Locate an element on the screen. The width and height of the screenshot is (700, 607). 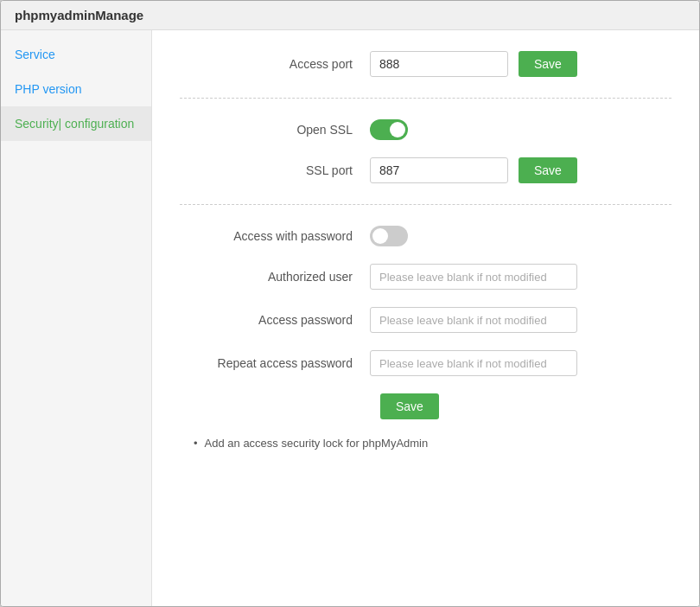
access-port-section: Access port Save is located at coordinates (425, 64).